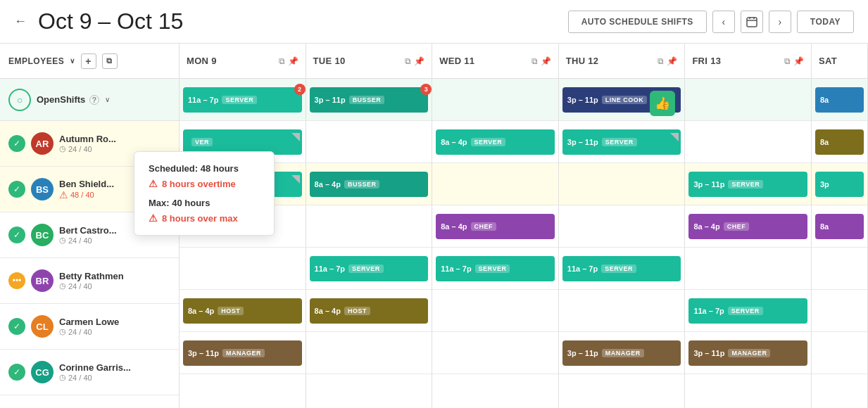 The height and width of the screenshot is (408, 868). Describe the element at coordinates (110, 61) in the screenshot. I see `copy-button: ⧉` at that location.